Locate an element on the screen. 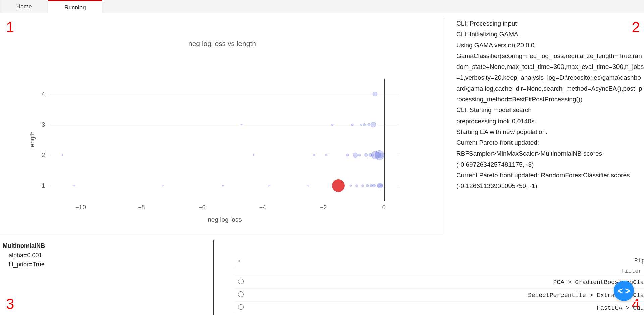  tab-bar: Home Running is located at coordinates (322, 7).